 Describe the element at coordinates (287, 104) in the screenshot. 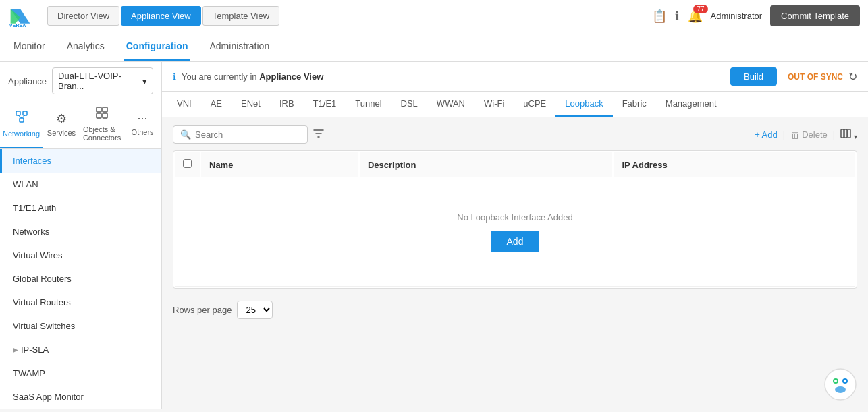

I see `iface-tab-irb: IRB` at that location.